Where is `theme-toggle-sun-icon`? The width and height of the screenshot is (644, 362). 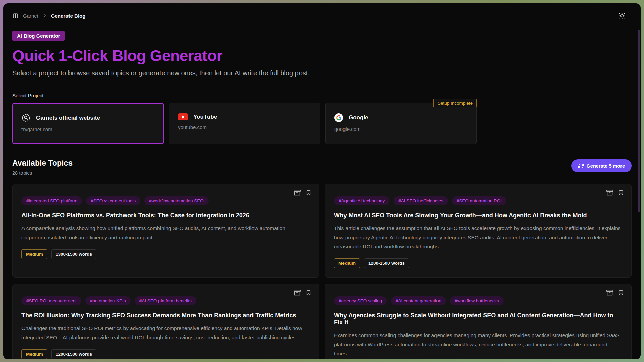 theme-toggle-sun-icon is located at coordinates (622, 16).